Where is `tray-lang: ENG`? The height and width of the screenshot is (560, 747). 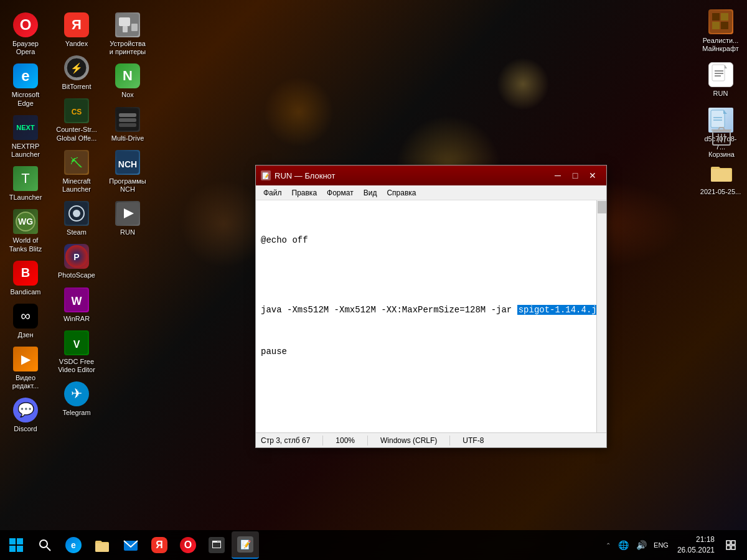
tray-lang: ENG is located at coordinates (661, 545).